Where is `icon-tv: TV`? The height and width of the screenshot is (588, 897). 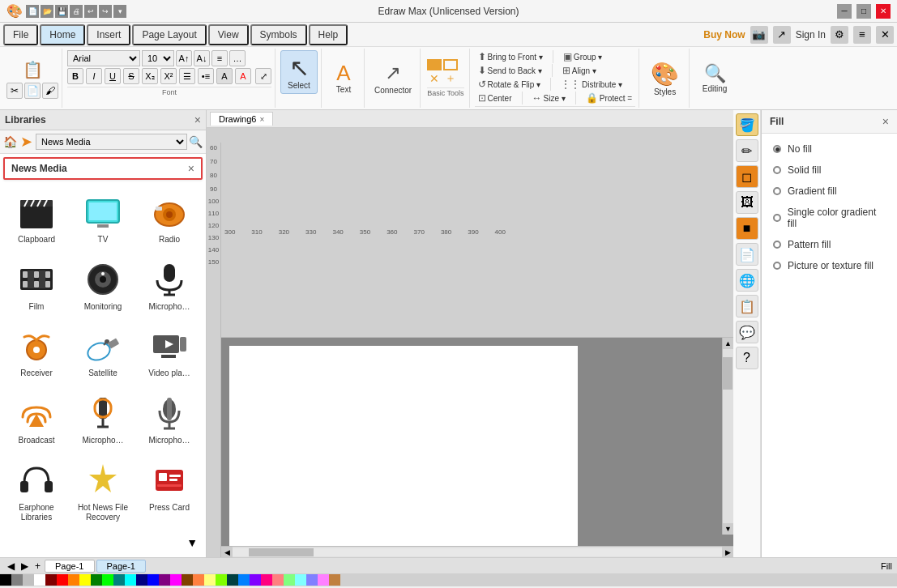
icon-tv: TV is located at coordinates (103, 220).